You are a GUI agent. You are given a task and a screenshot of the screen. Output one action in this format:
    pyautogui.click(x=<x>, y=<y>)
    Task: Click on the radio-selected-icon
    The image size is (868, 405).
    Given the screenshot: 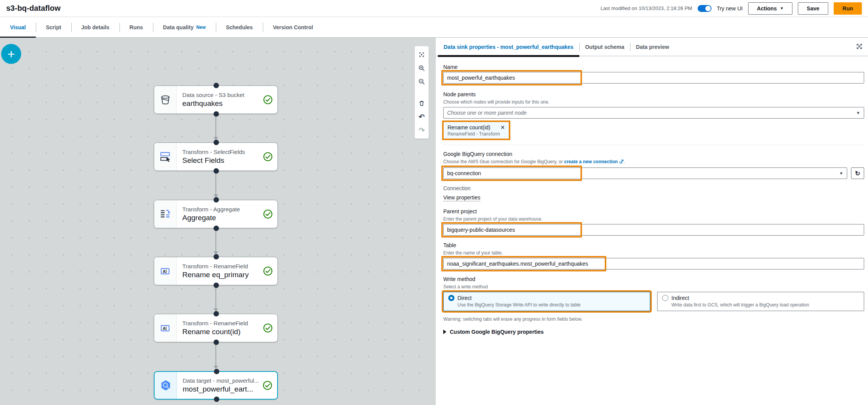 What is the action you would take?
    pyautogui.click(x=451, y=298)
    